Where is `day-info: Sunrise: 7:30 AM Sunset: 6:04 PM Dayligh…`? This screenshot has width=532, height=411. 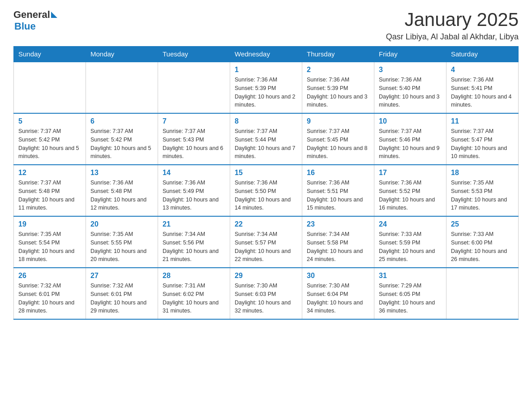
day-info: Sunrise: 7:30 AM Sunset: 6:04 PM Dayligh… is located at coordinates (338, 298).